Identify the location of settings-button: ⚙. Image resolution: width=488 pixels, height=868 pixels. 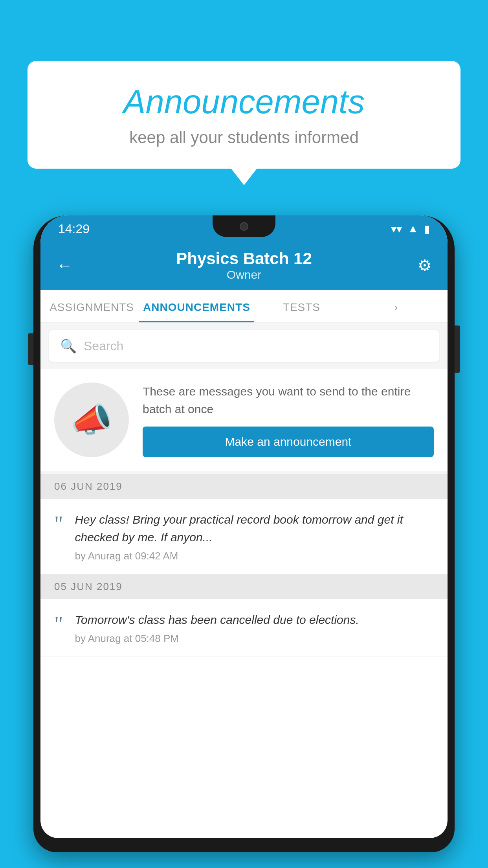
(420, 265).